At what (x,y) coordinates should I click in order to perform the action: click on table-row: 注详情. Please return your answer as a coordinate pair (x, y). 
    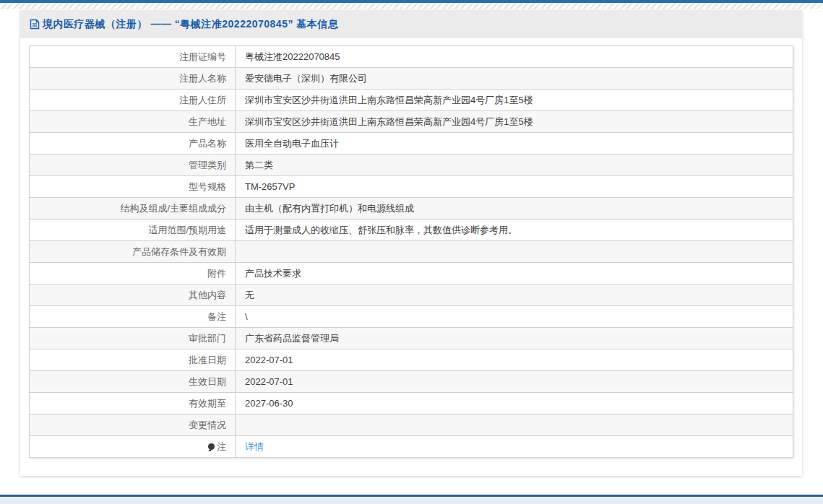
    Looking at the image, I should click on (412, 447).